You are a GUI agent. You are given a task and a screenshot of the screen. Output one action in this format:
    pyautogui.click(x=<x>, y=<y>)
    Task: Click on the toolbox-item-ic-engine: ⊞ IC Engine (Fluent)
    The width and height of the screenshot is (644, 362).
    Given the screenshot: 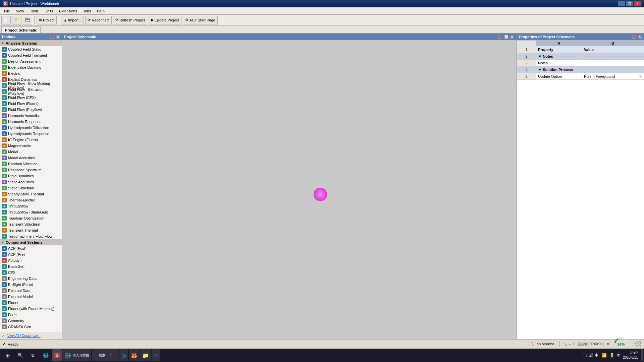 What is the action you would take?
    pyautogui.click(x=31, y=140)
    